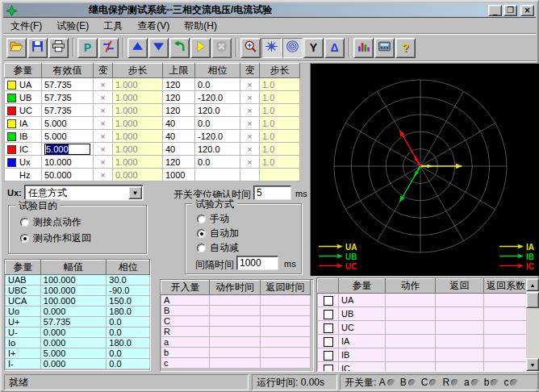 The image size is (539, 392). Describe the element at coordinates (68, 175) in the screenshot. I see `value-cell: 50.000` at that location.